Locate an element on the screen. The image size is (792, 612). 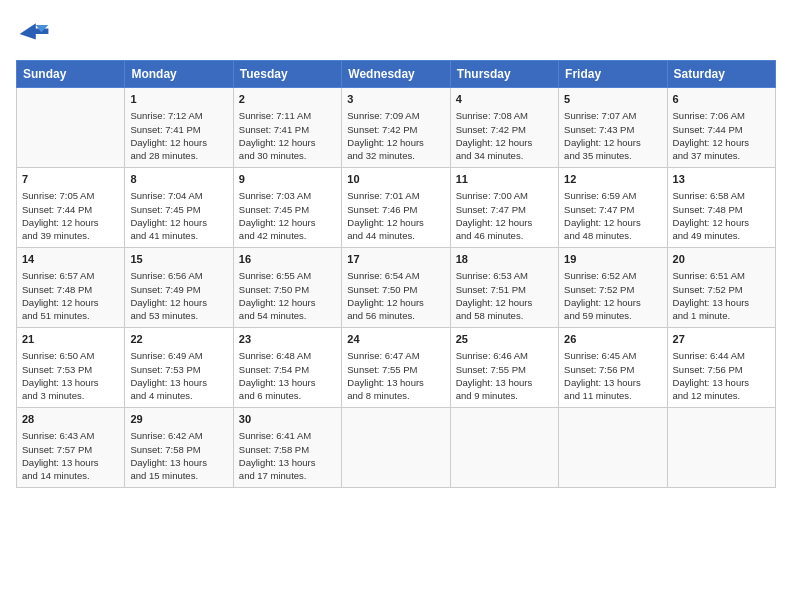
day-info: Sunrise: 7:09 AMSunset: 7:42 PMDaylight:… is located at coordinates (396, 136).